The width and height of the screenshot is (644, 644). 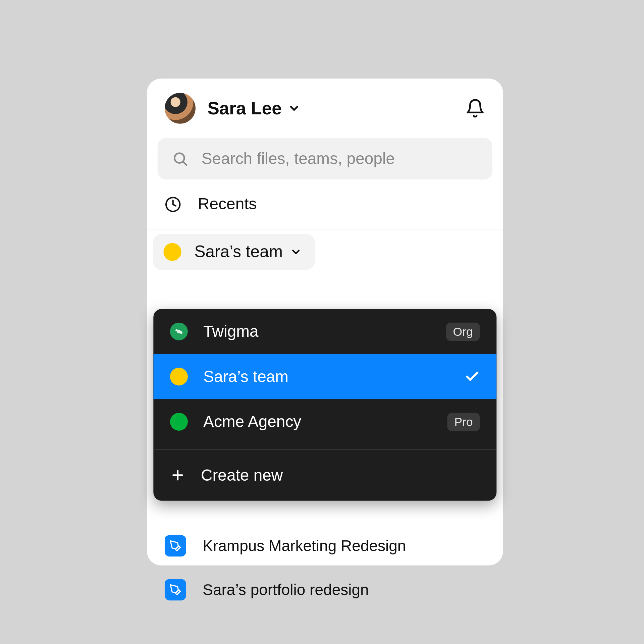 What do you see at coordinates (325, 475) in the screenshot?
I see `create-new-team: Create new` at bounding box center [325, 475].